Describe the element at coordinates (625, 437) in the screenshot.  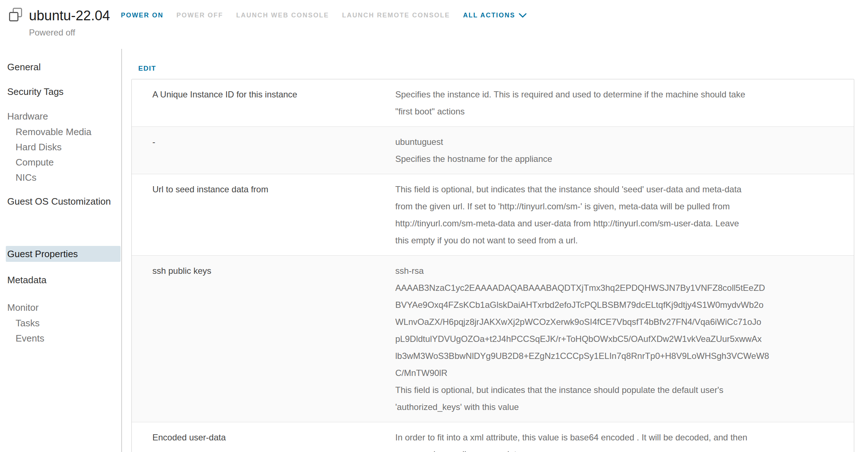
I see `property-value: In order to fit into a xml attribute, th…` at that location.